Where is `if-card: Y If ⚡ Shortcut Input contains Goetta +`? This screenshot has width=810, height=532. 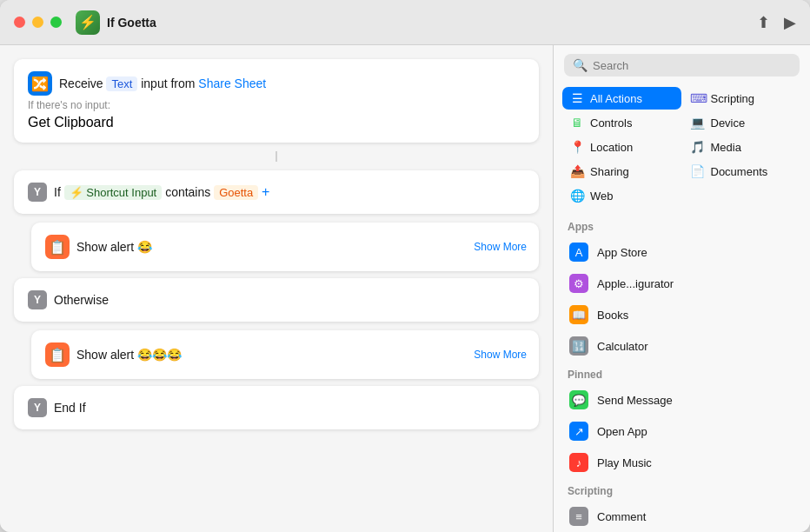 if-card: Y If ⚡ Shortcut Input contains Goetta + is located at coordinates (276, 192).